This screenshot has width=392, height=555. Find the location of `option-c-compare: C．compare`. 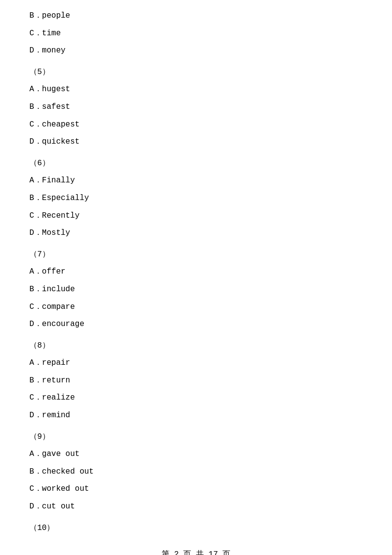

option-c-compare: C．compare is located at coordinates (196, 307).